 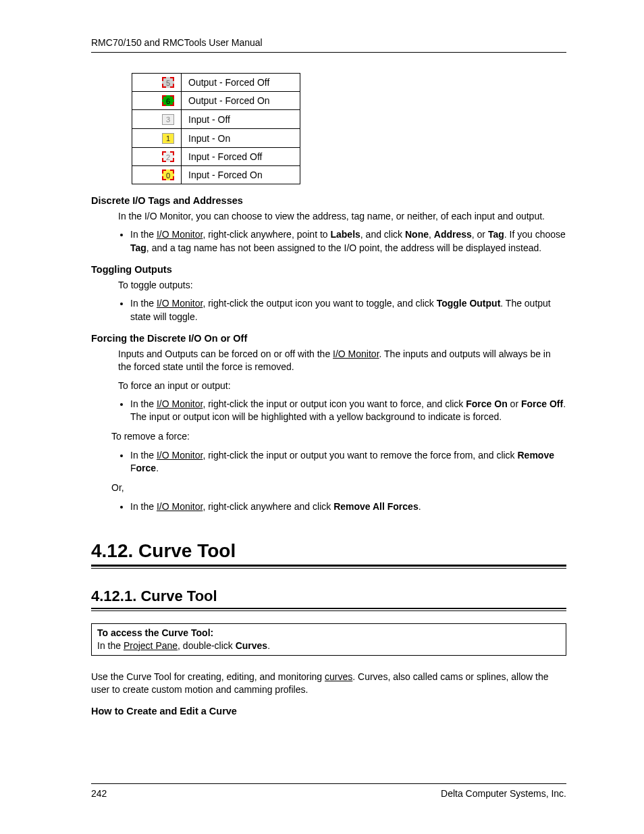 What do you see at coordinates (329, 201) in the screenshot?
I see `heading-discrete-tags: Discrete I/O Tags and Addresses` at bounding box center [329, 201].